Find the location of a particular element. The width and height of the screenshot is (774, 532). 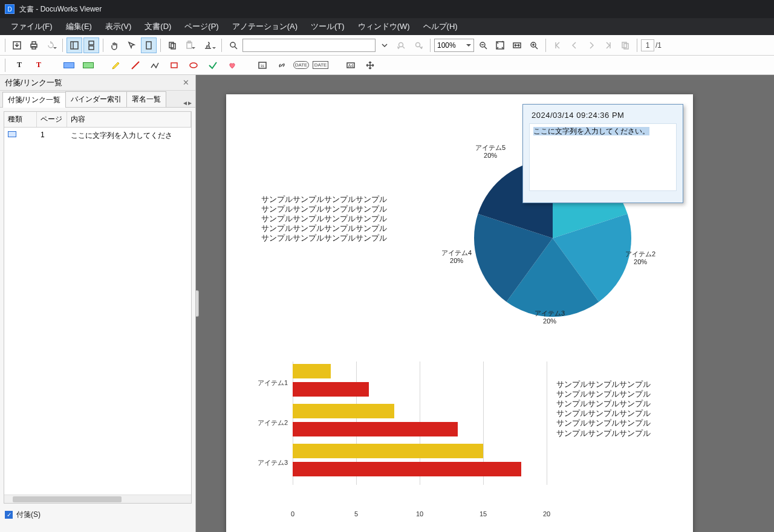

list-item: 1 ここに文字列を入力してくださ is located at coordinates (98, 135).